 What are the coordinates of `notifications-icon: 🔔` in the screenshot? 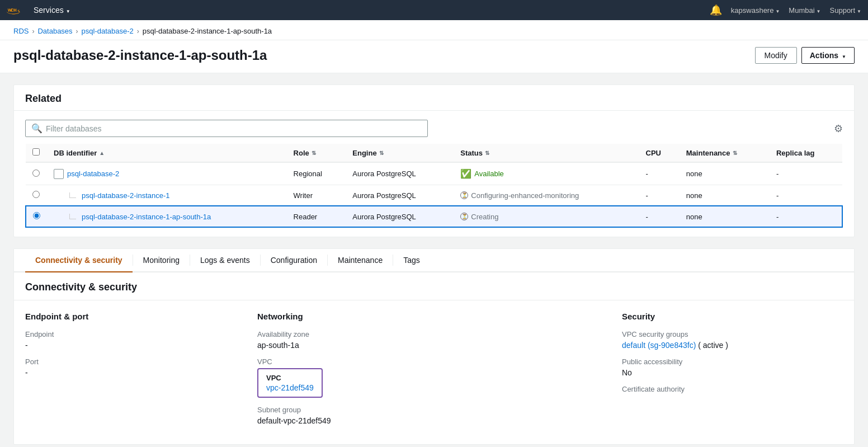 It's located at (716, 10).